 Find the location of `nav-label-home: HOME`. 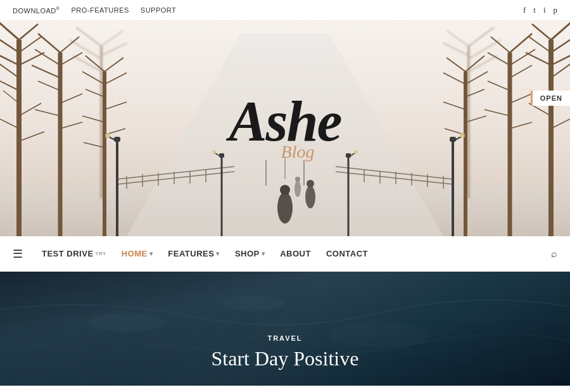

nav-label-home: HOME is located at coordinates (134, 253).